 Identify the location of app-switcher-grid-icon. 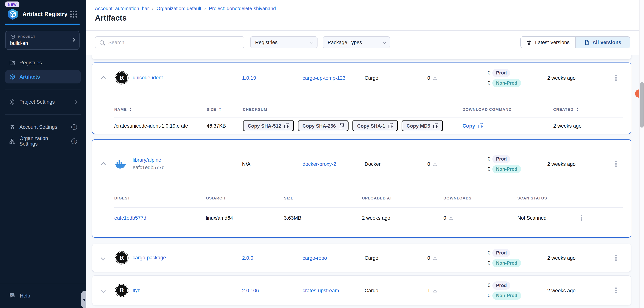
(74, 14).